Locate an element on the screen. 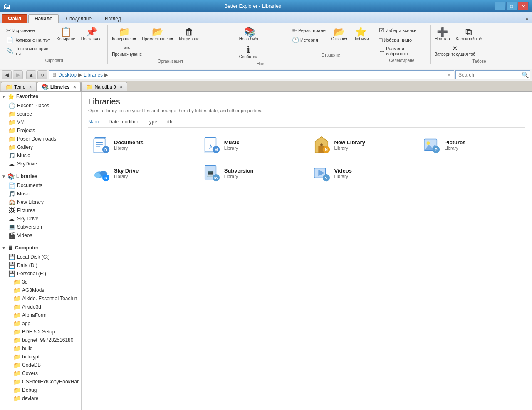 The height and width of the screenshot is (410, 532). forward-button: ▶ is located at coordinates (18, 75).